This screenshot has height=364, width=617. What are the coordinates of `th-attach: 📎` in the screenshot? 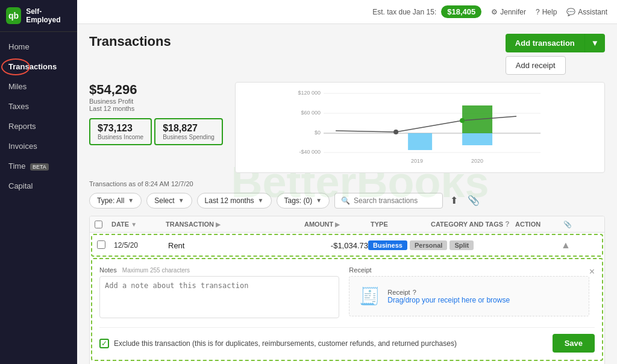 It's located at (581, 224).